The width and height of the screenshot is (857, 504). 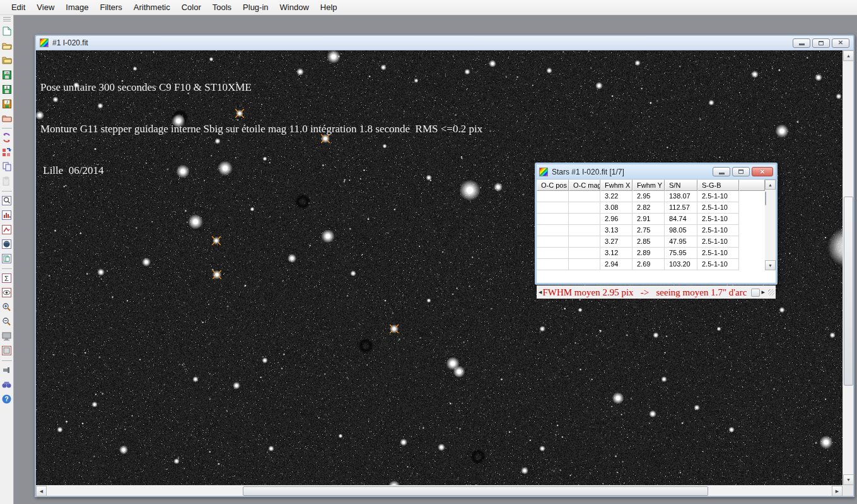 What do you see at coordinates (681, 265) in the screenshot?
I see `table-cell: 103.20` at bounding box center [681, 265].